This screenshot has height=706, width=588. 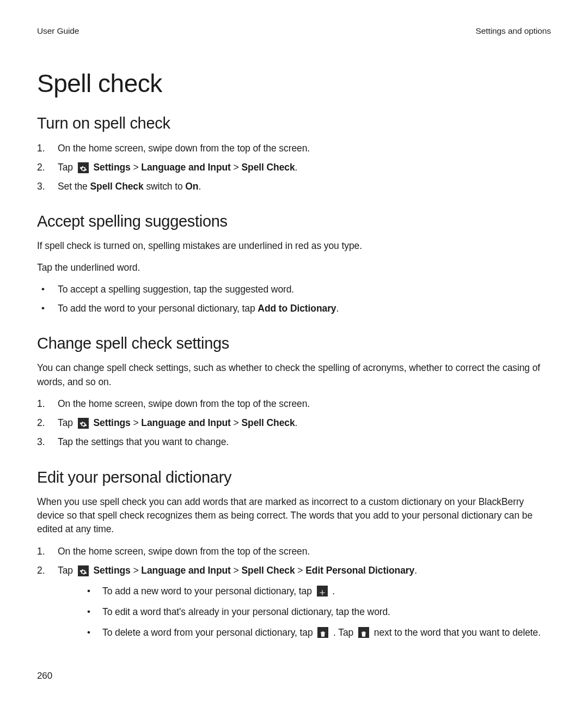 What do you see at coordinates (304, 632) in the screenshot?
I see `list-item: To delete a word from your personal dict…` at bounding box center [304, 632].